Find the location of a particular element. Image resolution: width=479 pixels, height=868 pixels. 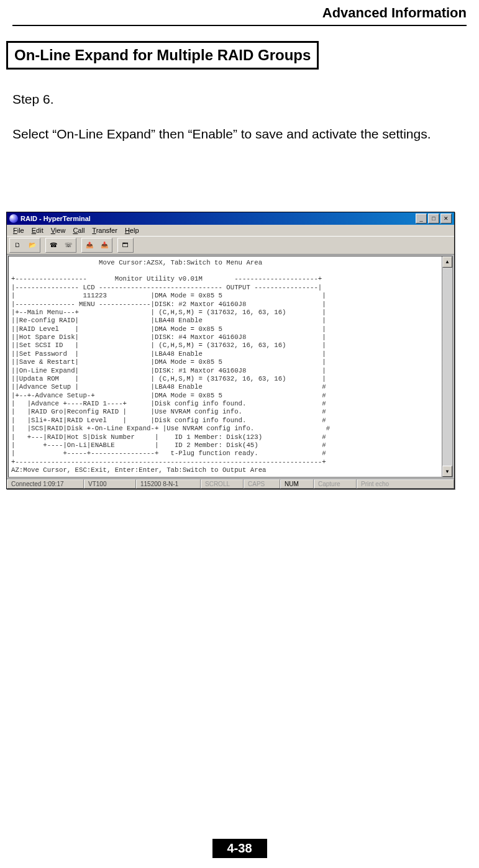

menubar: File Edit View Call Transfer Help is located at coordinates (230, 230).